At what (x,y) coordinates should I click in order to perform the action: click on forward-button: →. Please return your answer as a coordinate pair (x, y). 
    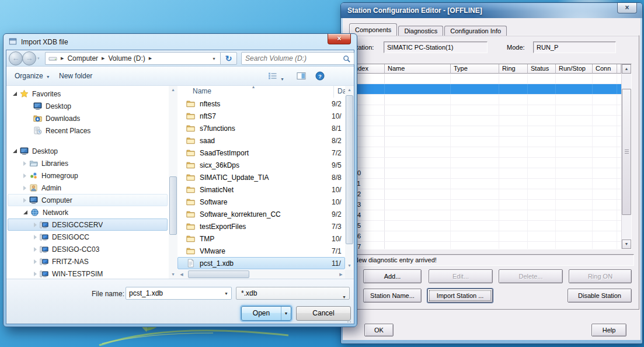
    Looking at the image, I should click on (29, 58).